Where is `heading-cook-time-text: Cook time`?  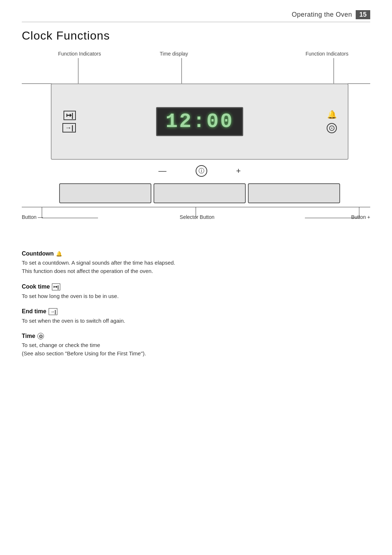
heading-cook-time-text: Cook time is located at coordinates (36, 287).